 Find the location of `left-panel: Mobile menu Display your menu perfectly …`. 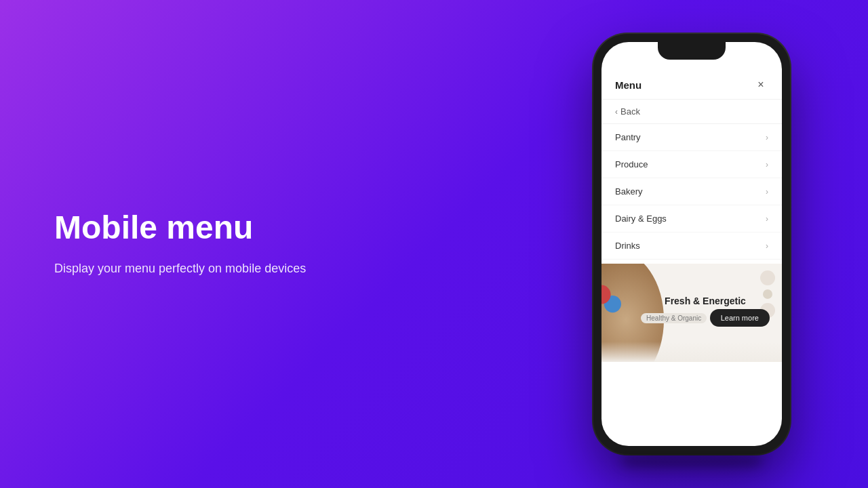

left-panel: Mobile menu Display your menu perfectly … is located at coordinates (271, 244).